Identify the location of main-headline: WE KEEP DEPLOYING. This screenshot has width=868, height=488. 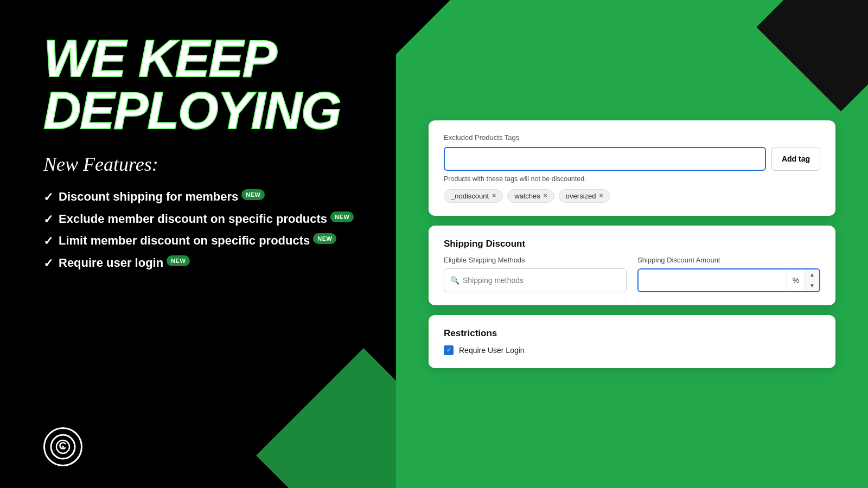
(203, 85).